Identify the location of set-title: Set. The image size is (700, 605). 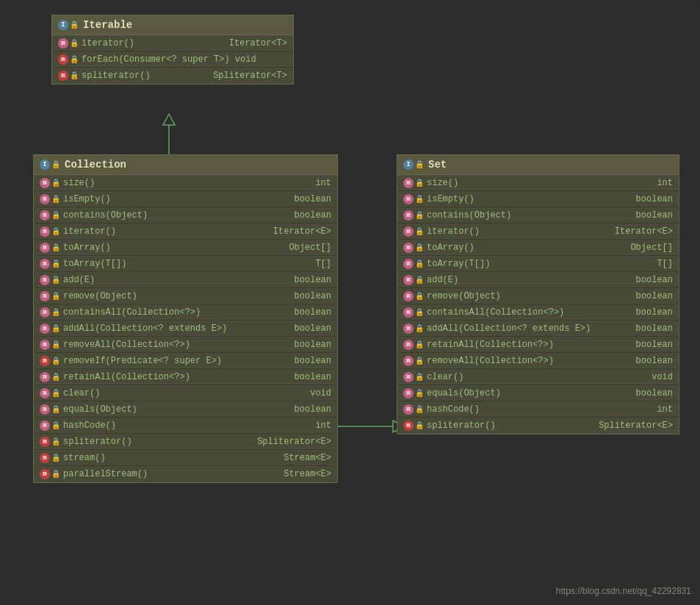
(438, 165).